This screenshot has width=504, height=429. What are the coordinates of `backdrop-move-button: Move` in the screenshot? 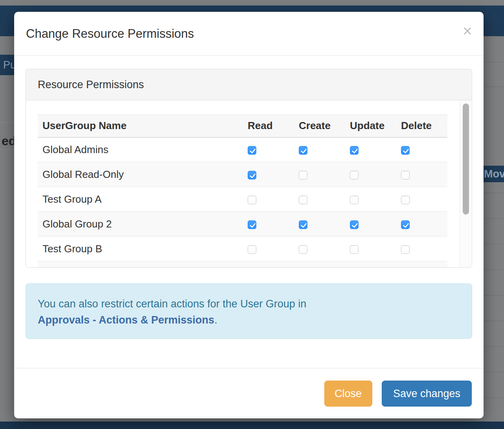 It's located at (493, 174).